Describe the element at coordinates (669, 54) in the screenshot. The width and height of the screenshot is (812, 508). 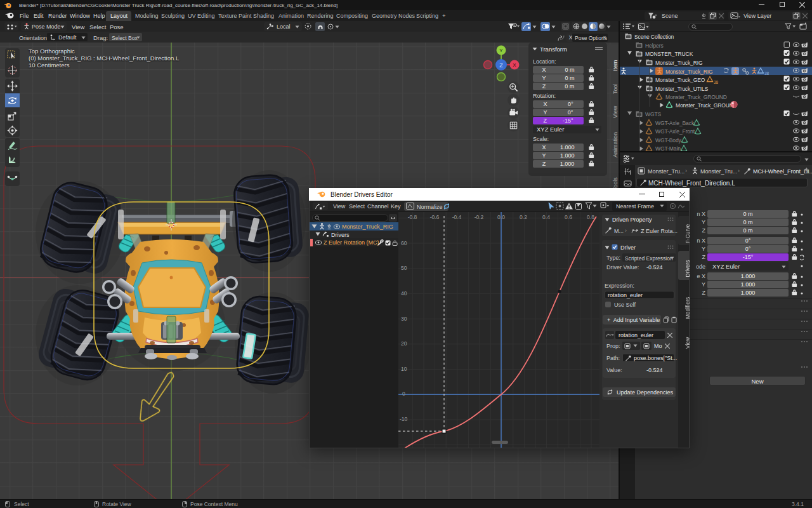
I see `svg-text: MONSTER_TRUCK` at that location.